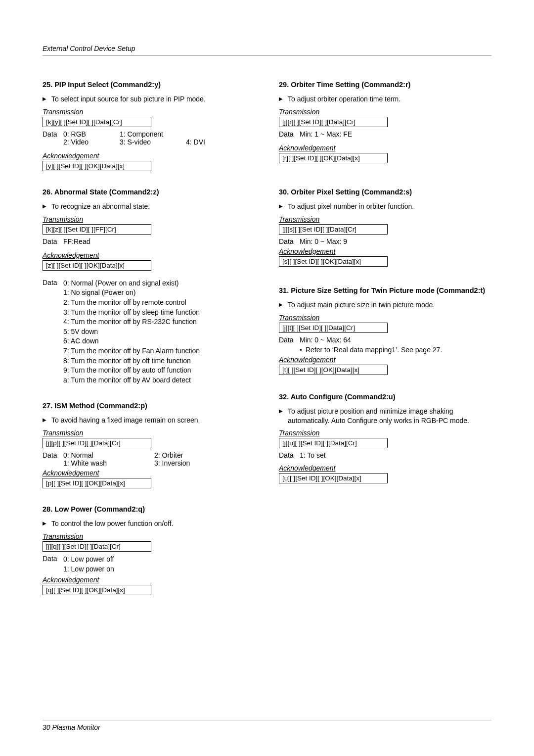 The image size is (534, 756). What do you see at coordinates (172, 463) in the screenshot?
I see `data-item: 3: Inversion` at bounding box center [172, 463].